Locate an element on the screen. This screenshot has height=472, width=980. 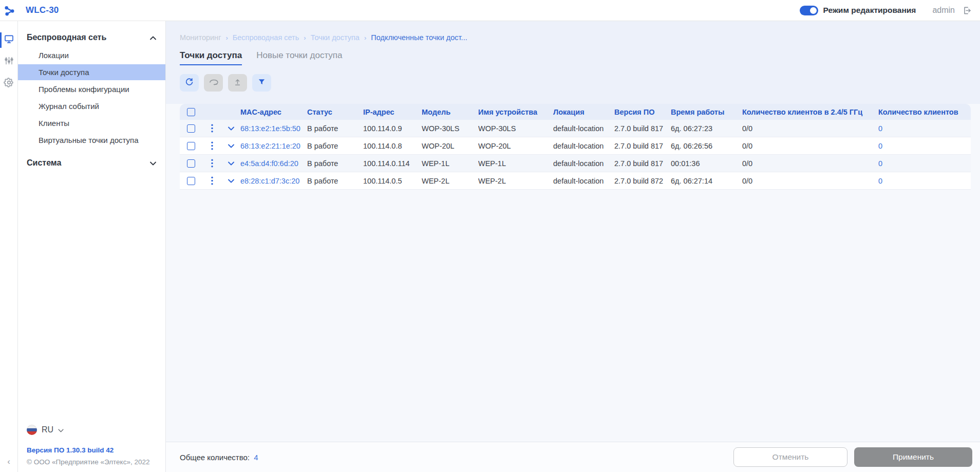
column-header-fw-version: Версия ПО is located at coordinates (643, 112).